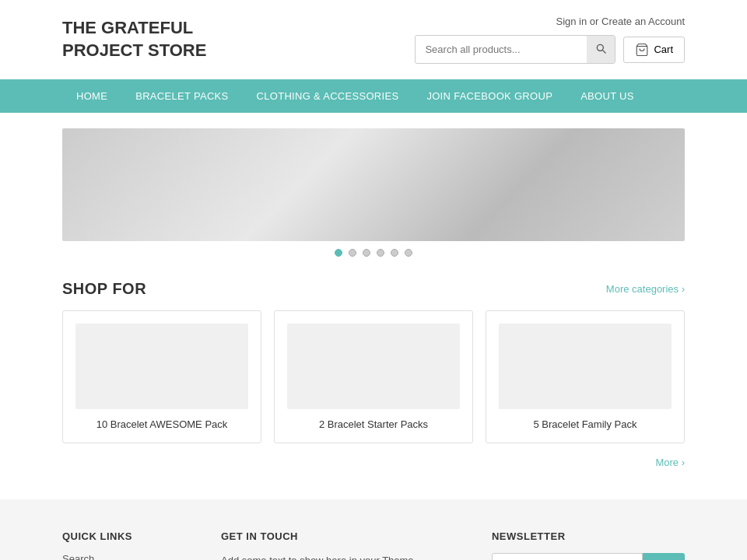 This screenshot has width=747, height=560. Describe the element at coordinates (374, 376) in the screenshot. I see `product-card-2: 2 Bracelet Starter Packs` at that location.